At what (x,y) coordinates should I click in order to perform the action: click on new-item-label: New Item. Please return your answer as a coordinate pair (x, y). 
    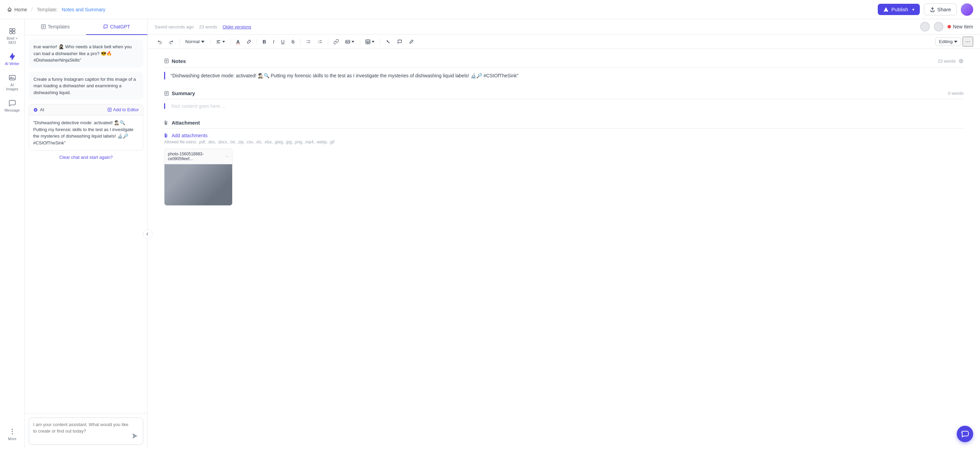
    Looking at the image, I should click on (963, 27).